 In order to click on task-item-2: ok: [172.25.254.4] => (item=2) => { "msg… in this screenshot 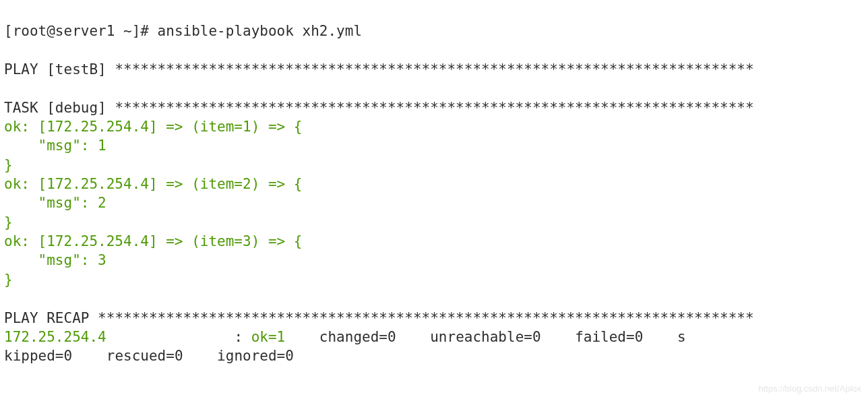, I will do `click(154, 204)`.